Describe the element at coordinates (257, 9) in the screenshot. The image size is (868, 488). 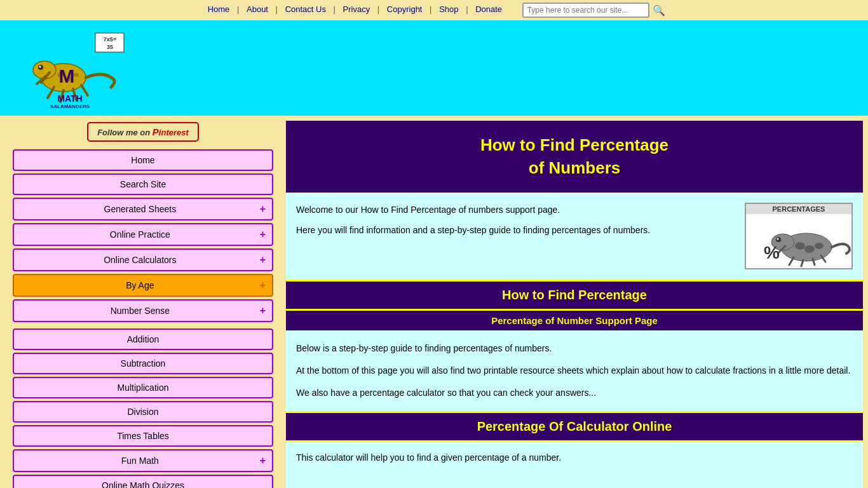
I see `nav-link-about: About` at that location.